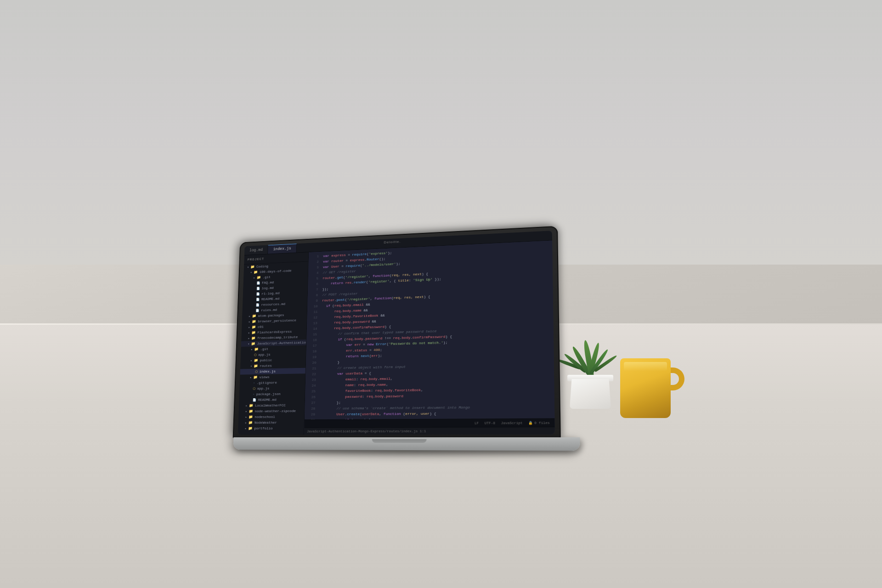 This screenshot has height=588, width=882. I want to click on laptop-lid: log.md index.js Project, so click(397, 332).